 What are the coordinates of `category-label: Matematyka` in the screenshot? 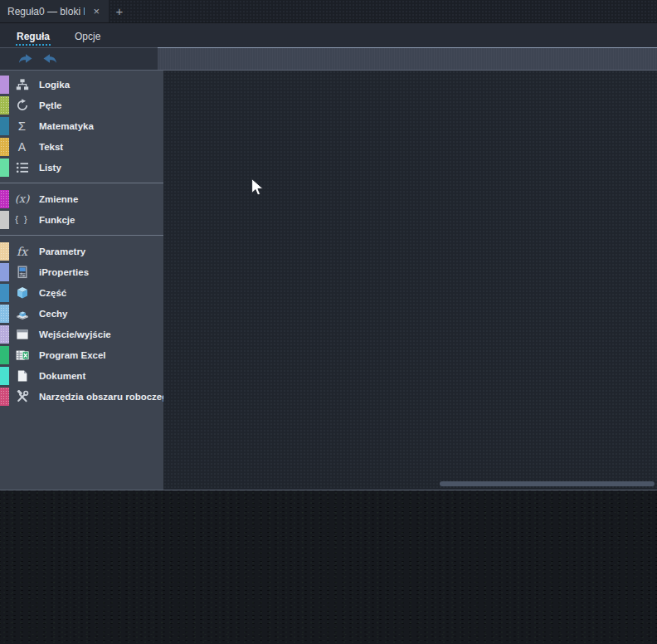 It's located at (66, 126).